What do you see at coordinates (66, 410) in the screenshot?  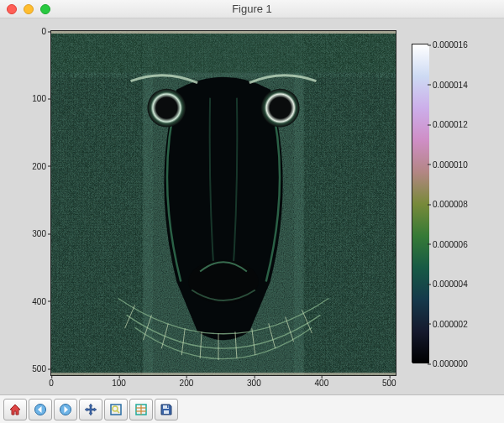 I see `forward-button` at bounding box center [66, 410].